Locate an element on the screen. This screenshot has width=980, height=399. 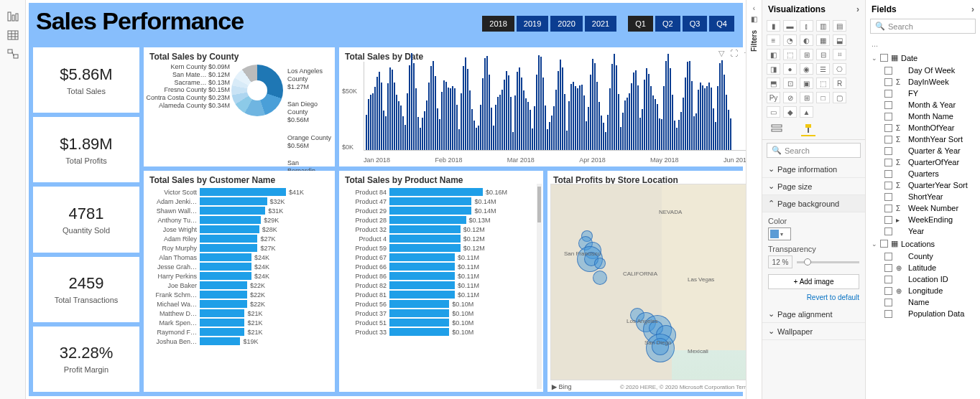
field-week-number: ΣWeek Number is located at coordinates (924, 208).